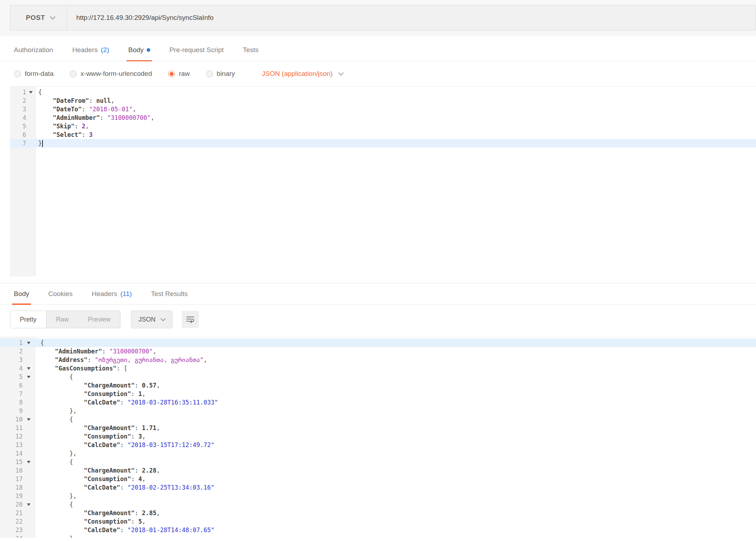  What do you see at coordinates (56, 496) in the screenshot?
I see `code-text: },` at bounding box center [56, 496].